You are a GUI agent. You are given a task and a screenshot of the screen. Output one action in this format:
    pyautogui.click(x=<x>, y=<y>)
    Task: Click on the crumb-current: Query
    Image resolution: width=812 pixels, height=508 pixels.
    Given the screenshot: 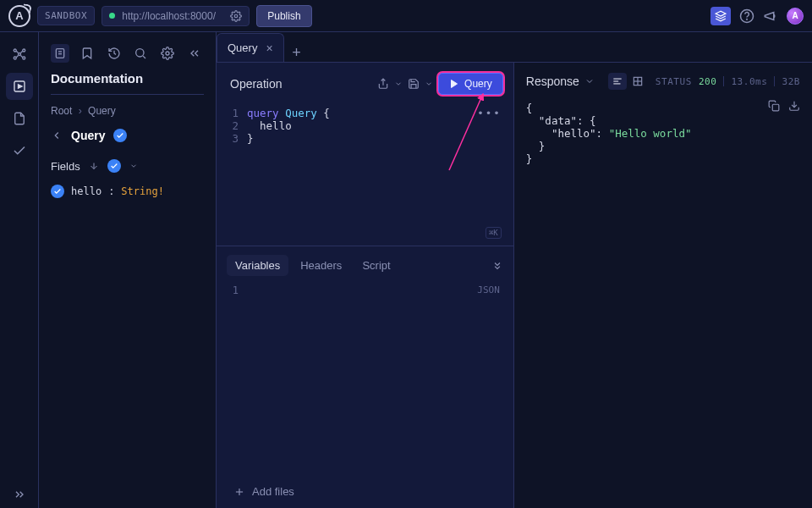 What is the action you would take?
    pyautogui.click(x=102, y=111)
    